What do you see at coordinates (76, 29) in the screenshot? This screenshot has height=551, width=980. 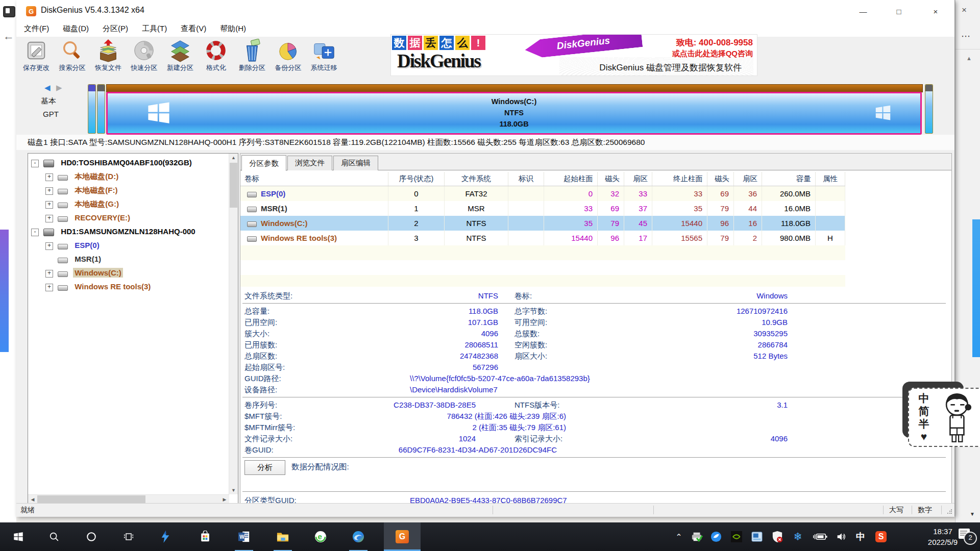 I see `menu-item: 磁盘(D)` at bounding box center [76, 29].